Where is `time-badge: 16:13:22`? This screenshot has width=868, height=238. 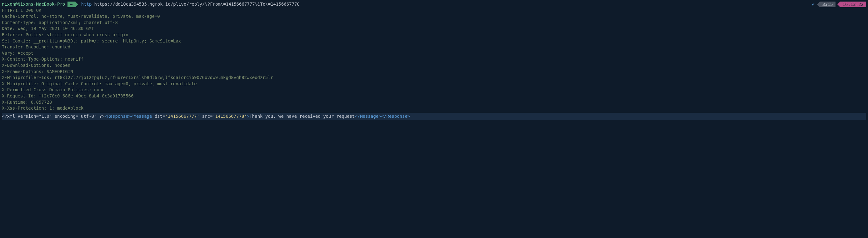
time-badge: 16:13:22 is located at coordinates (852, 4).